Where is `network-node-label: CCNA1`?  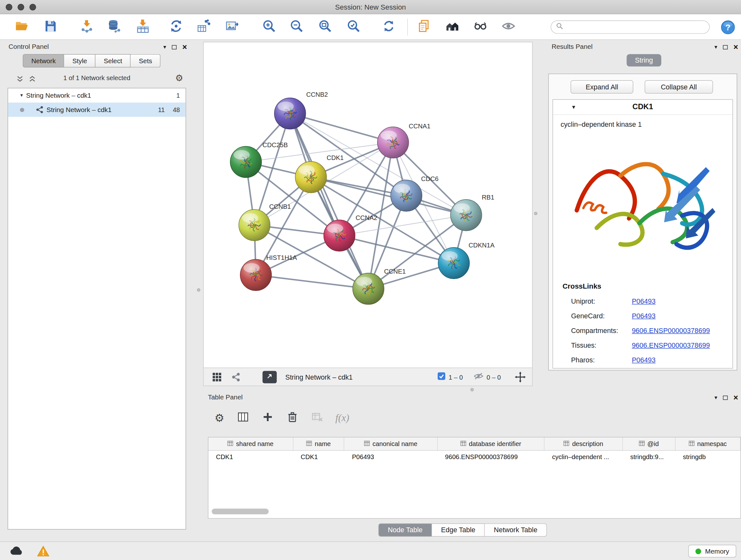
network-node-label: CCNA1 is located at coordinates (419, 126).